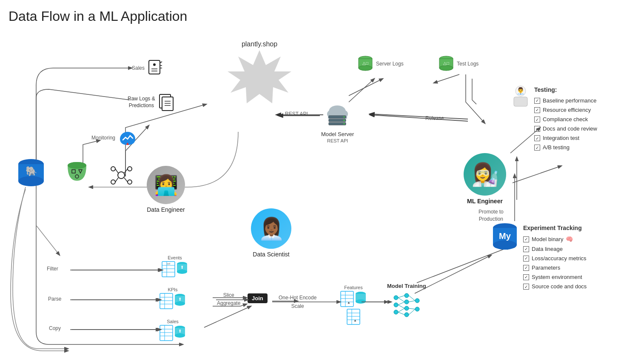  Describe the element at coordinates (103, 138) in the screenshot. I see `monitoring-label: Monitoring` at that location.